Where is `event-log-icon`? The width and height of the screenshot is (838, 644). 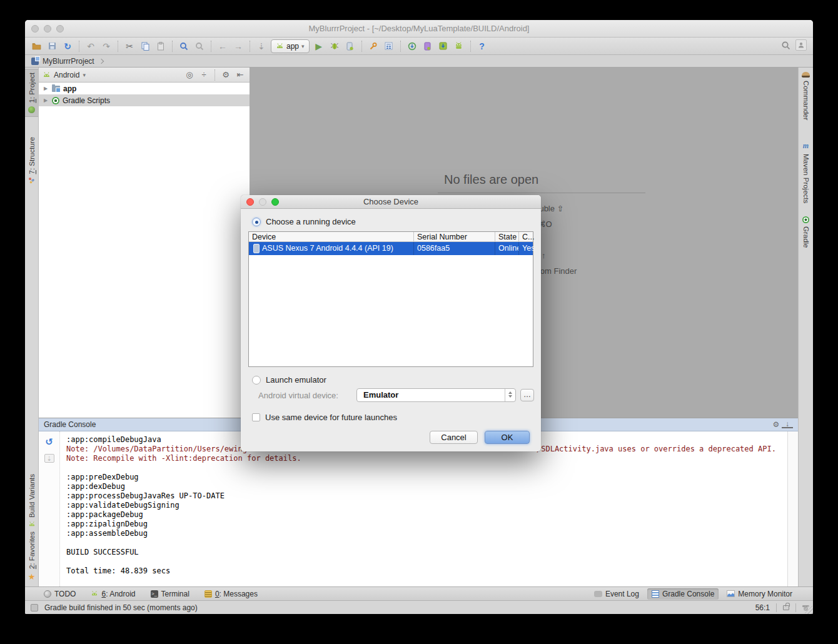
event-log-icon is located at coordinates (598, 594).